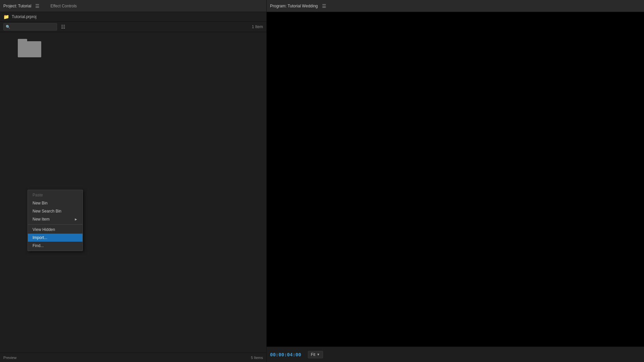 This screenshot has width=644, height=362. I want to click on fit-dropdown: Fit ▼, so click(315, 355).